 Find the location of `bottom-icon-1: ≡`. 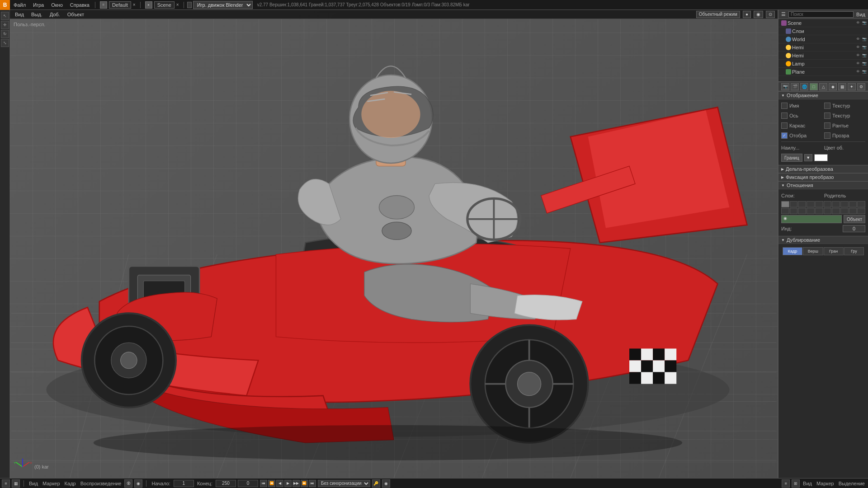

bottom-icon-1: ≡ is located at coordinates (6, 483).